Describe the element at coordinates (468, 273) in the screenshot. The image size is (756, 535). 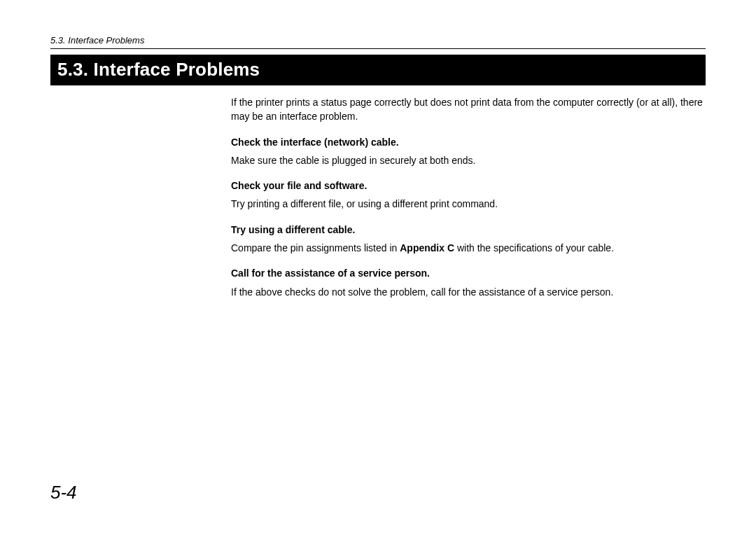
I see `subheading: Call for the assistance of a service per…` at that location.